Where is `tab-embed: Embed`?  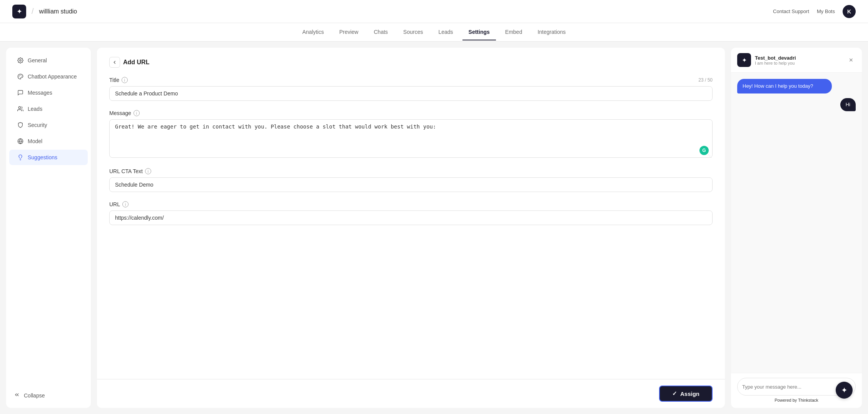
tab-embed: Embed is located at coordinates (514, 32).